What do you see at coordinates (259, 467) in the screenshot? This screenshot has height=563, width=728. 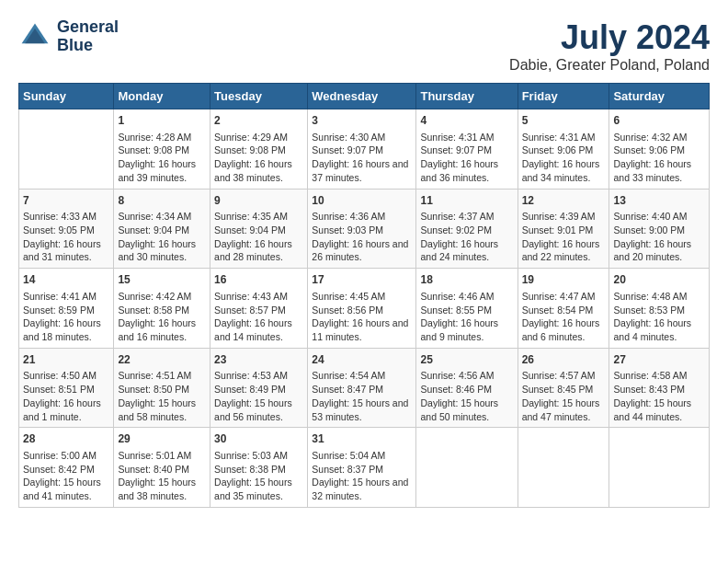 I see `calendar-cell: 30Sunrise: 5:03 AM Sunset: 8:38 PM Dayli…` at bounding box center [259, 467].